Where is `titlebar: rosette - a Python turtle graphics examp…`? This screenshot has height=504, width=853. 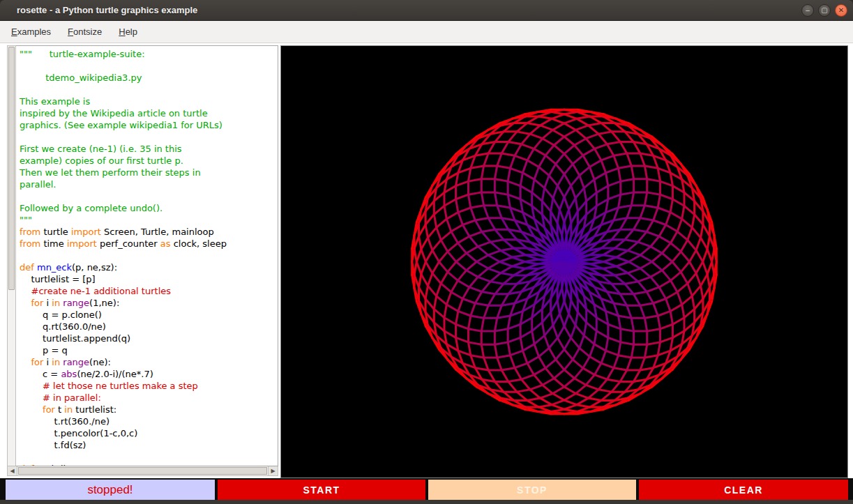 titlebar: rosette - a Python turtle graphics examp… is located at coordinates (427, 10).